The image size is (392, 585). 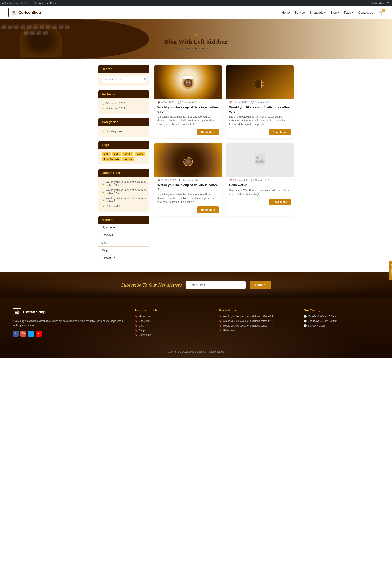 What do you see at coordinates (124, 190) in the screenshot?
I see `recent-post-widget: Recent Post Would you like a cup of deli…` at bounding box center [124, 190].